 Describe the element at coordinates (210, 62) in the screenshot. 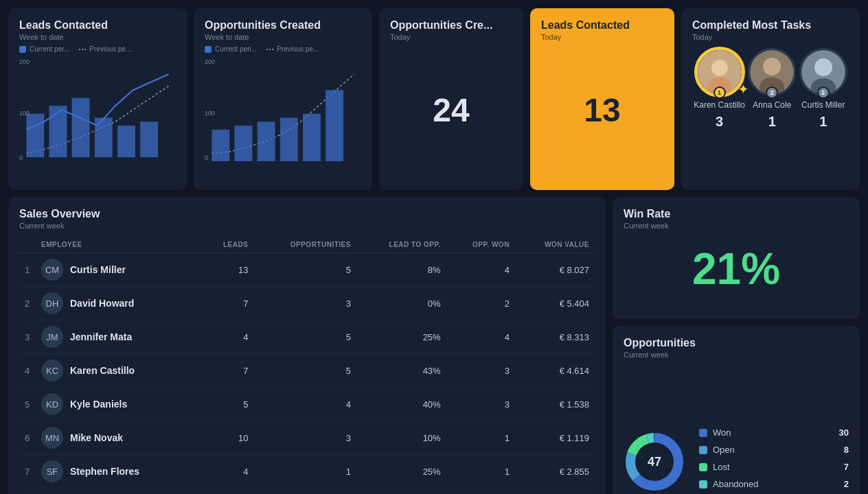

I see `y-label-200-opp: 200` at that location.